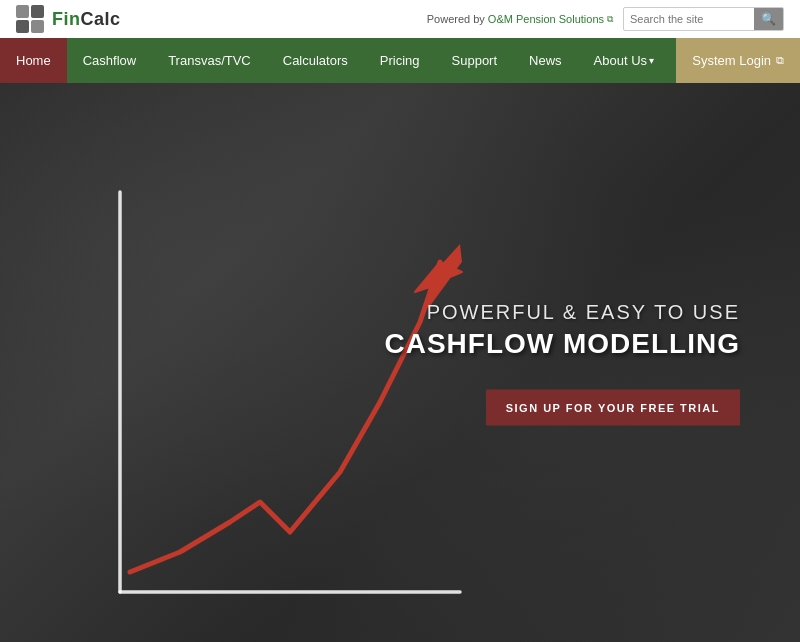  I want to click on powered-by: Powered by O&M Pension Solutions ⧉, so click(520, 19).